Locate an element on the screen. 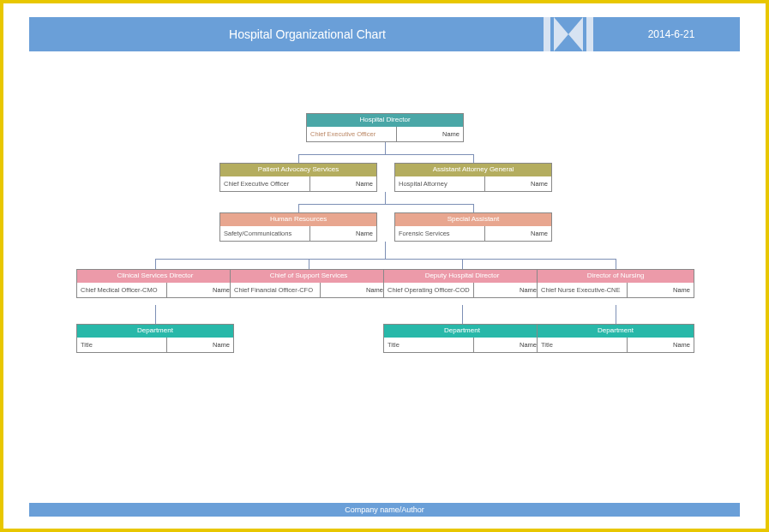 This screenshot has height=532, width=769. node-header: Director of Nursing is located at coordinates (616, 276).